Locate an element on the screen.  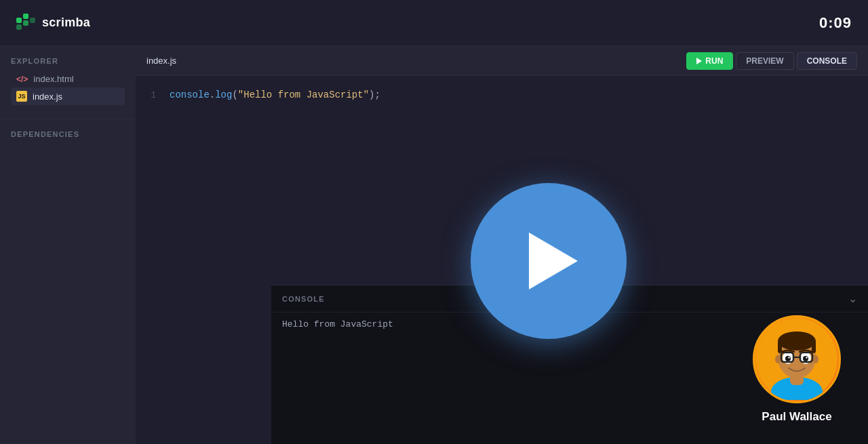
top-header: scrimba 0:09 is located at coordinates (434, 23).